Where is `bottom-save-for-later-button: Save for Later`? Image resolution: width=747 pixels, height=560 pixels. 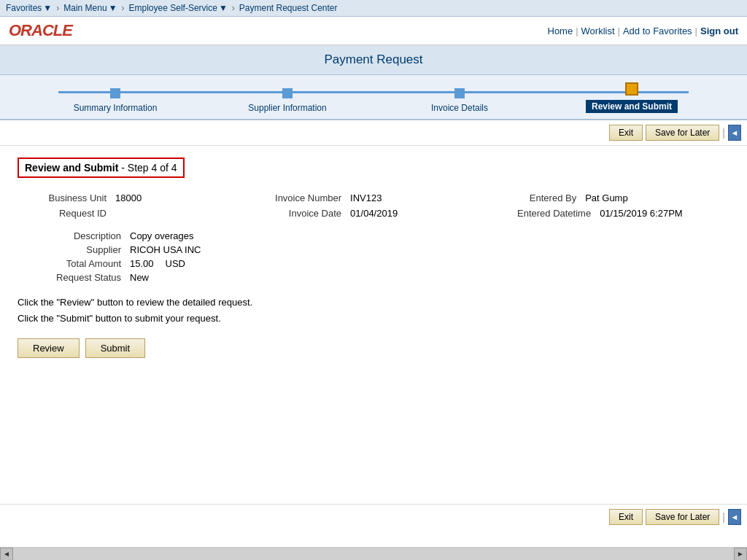
bottom-save-for-later-button: Save for Later is located at coordinates (683, 517).